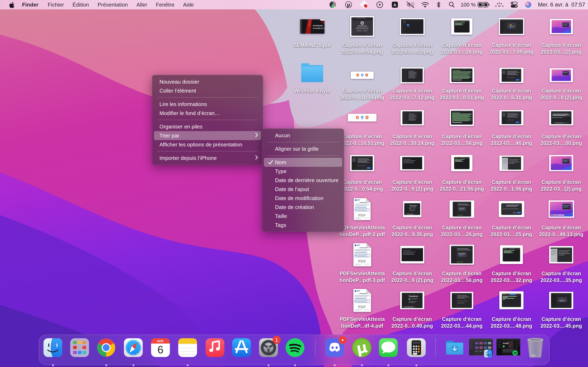 Image resolution: width=588 pixels, height=367 pixels. Describe the element at coordinates (303, 180) in the screenshot. I see `submenu-item-6: Date de dernière ouverture` at that location.